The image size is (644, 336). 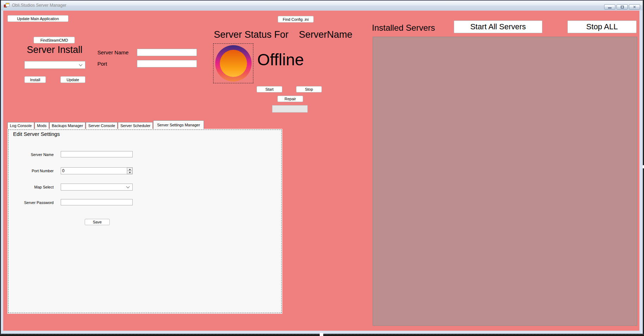 I want to click on settings-server-password-input, so click(x=97, y=202).